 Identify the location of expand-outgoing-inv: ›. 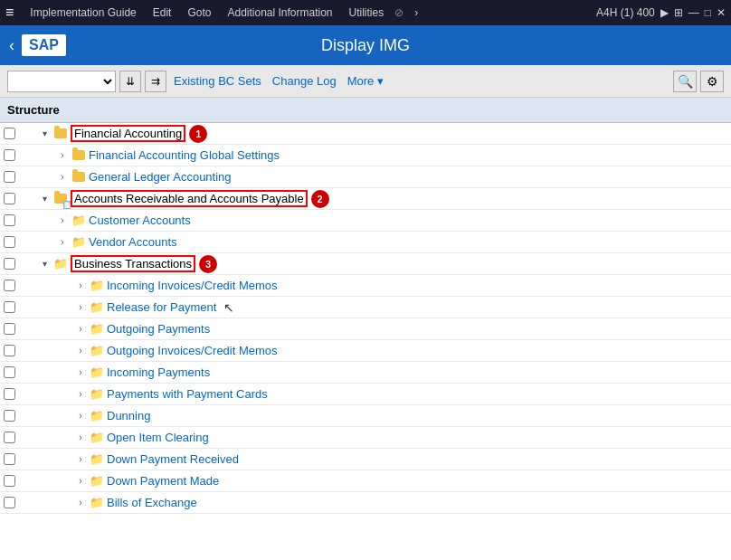
(81, 351).